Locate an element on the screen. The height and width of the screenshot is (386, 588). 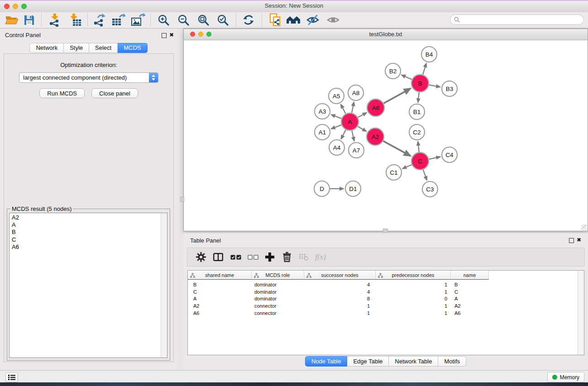
graph-node-C3: C3 is located at coordinates (430, 189).